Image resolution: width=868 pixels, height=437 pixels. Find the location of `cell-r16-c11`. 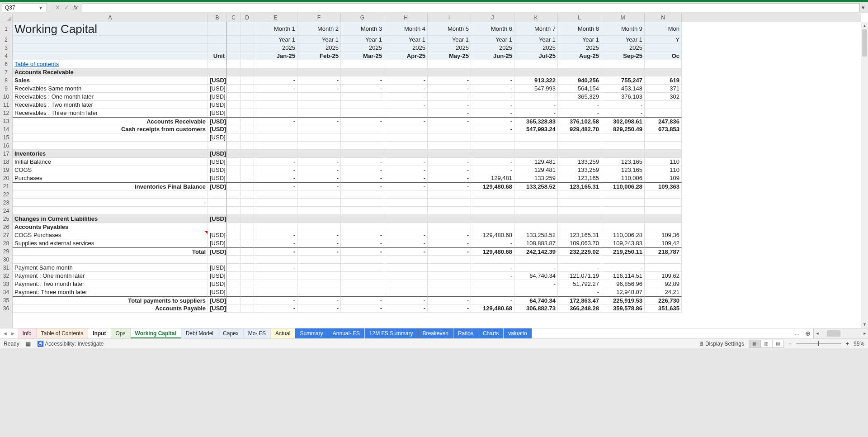

cell-r16-c11 is located at coordinates (536, 146).